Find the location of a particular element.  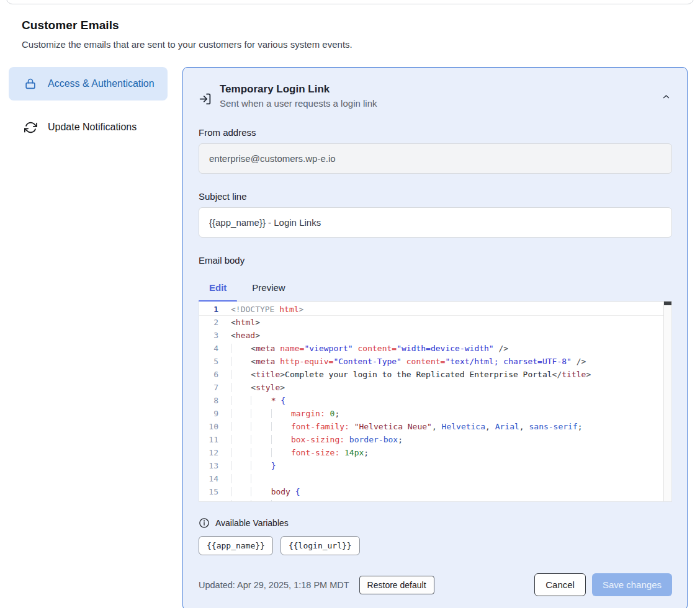

variable-chips: {{app_name}}{{login_url}} is located at coordinates (436, 546).